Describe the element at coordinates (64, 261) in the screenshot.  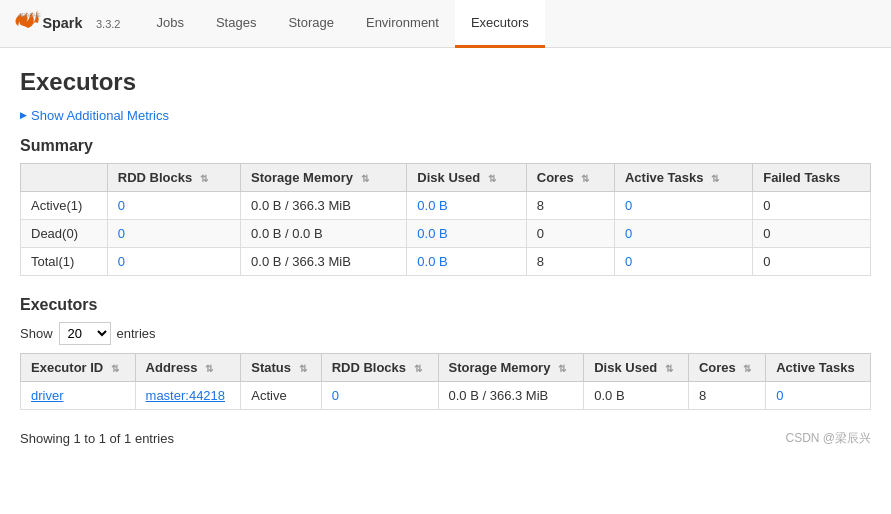
I see `row-label: Total(1)` at that location.